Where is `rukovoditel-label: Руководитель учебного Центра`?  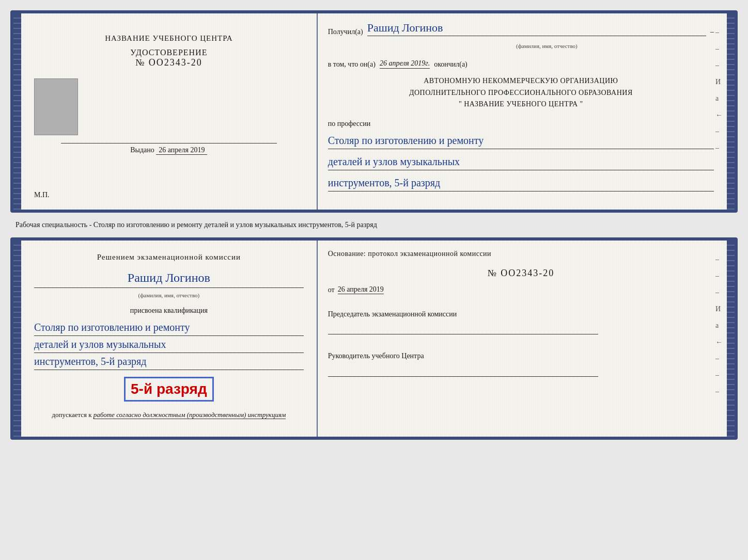 rukovoditel-label: Руководитель учебного Центра is located at coordinates (521, 356).